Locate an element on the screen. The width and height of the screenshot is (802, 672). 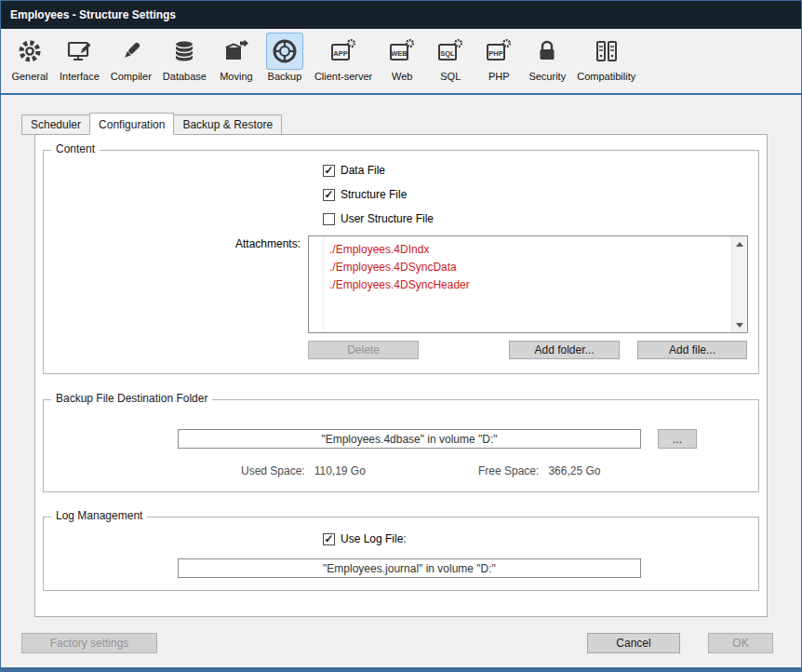
php-gear-icon: PHP is located at coordinates (499, 51).